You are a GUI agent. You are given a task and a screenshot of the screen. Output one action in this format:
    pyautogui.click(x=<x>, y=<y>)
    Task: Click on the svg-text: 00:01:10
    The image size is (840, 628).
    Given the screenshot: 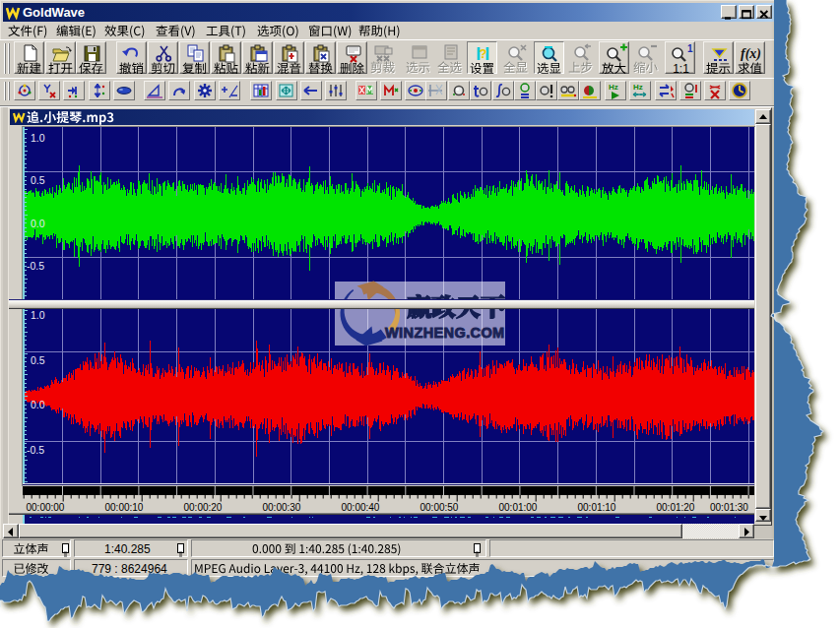 What is the action you would take?
    pyautogui.click(x=597, y=508)
    